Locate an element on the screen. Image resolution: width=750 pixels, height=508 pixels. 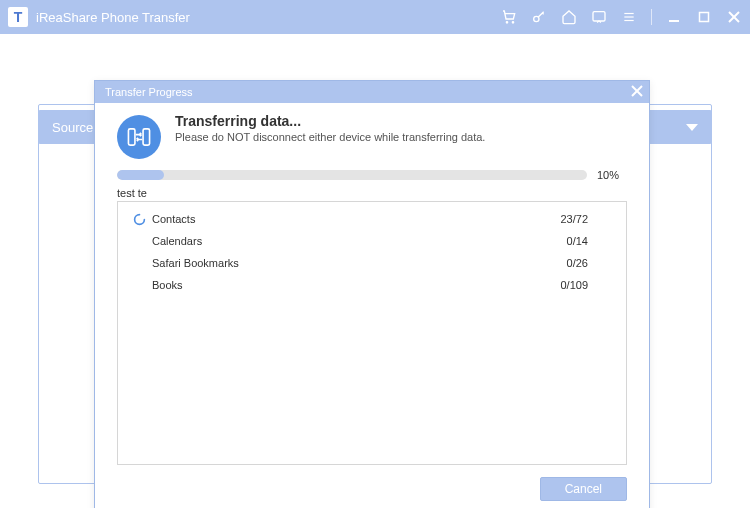
app-title: iReaShare Phone Transfer is located at coordinates (268, 18).